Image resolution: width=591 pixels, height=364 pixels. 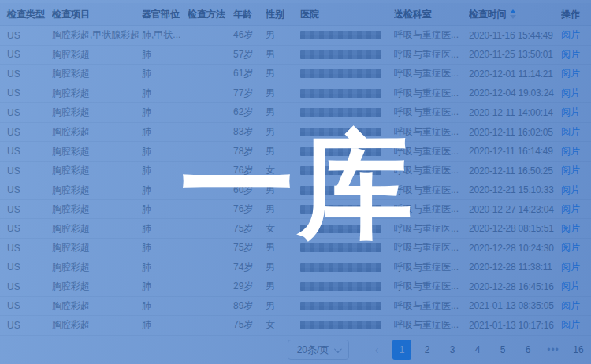 What do you see at coordinates (249, 191) in the screenshot?
I see `cell-age: 60岁` at bounding box center [249, 191].